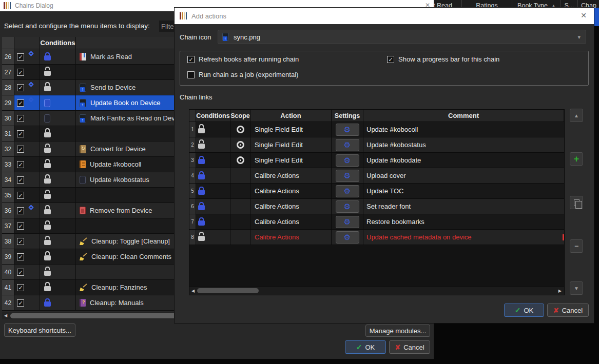 The width and height of the screenshot is (599, 364). What do you see at coordinates (391, 59) in the screenshot?
I see `progress-bar-checkbox: ✓` at bounding box center [391, 59].